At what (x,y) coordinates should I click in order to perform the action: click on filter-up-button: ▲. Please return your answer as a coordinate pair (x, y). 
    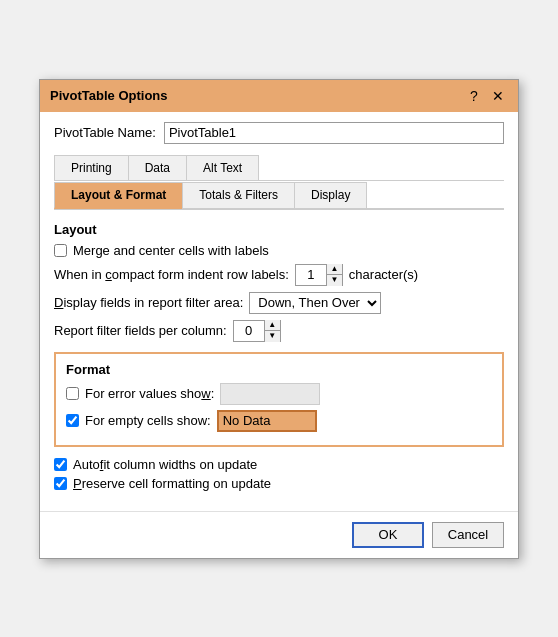
    Looking at the image, I should click on (272, 326).